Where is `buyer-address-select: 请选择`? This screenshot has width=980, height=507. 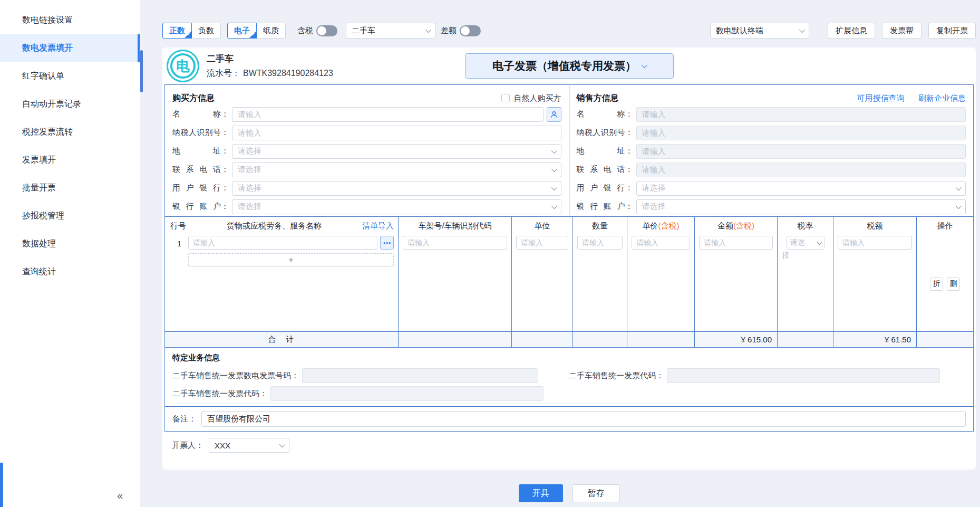 buyer-address-select: 请选择 is located at coordinates (396, 151).